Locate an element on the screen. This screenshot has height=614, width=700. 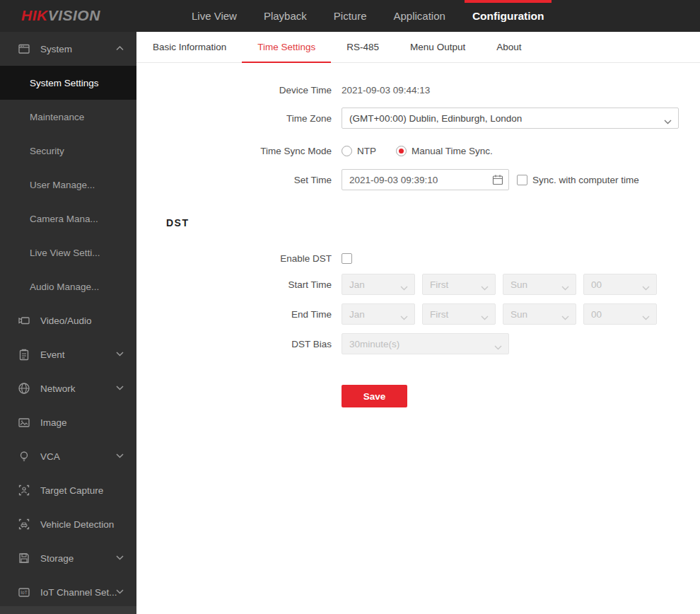
logo-vision: VISION is located at coordinates (74, 16).